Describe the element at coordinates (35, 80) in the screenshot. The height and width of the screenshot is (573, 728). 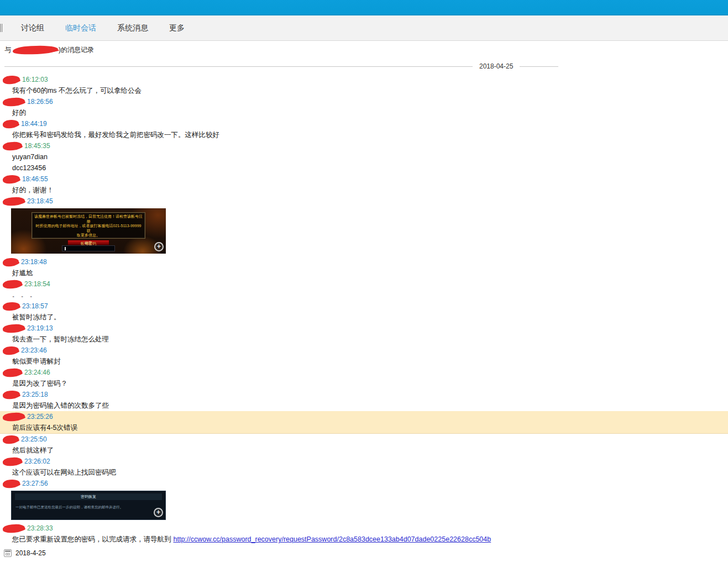
I see `message-timestamp: 16:12:03` at that location.